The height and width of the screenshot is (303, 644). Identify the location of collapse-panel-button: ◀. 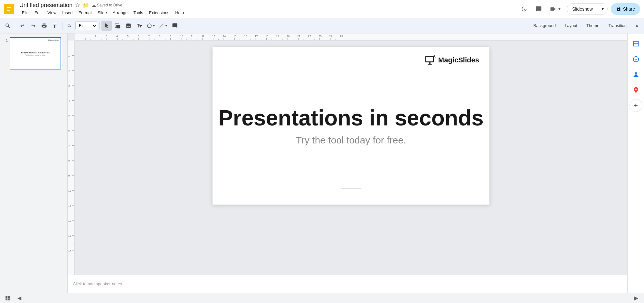
(19, 298).